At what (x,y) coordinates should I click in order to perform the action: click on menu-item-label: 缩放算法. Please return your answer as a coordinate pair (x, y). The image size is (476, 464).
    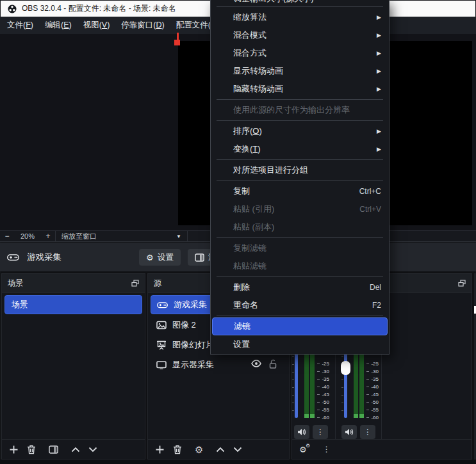
    Looking at the image, I should click on (250, 17).